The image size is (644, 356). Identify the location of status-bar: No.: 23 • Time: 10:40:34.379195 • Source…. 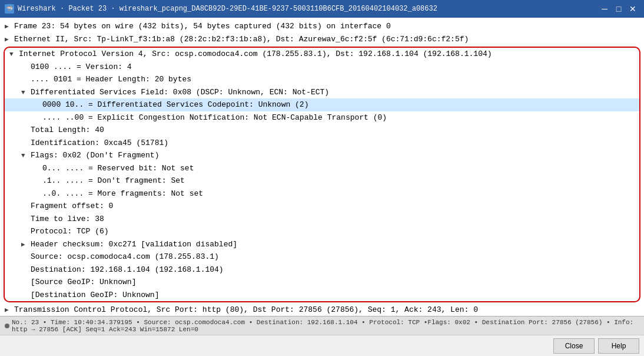
(322, 325).